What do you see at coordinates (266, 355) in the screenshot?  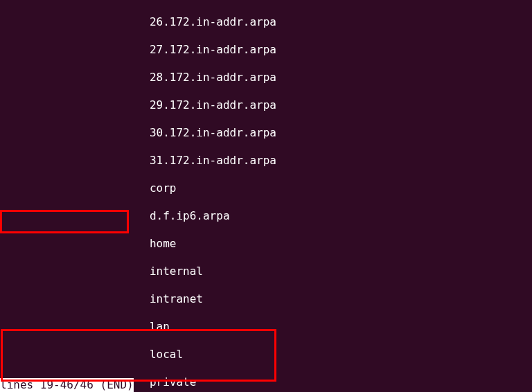 I see `domain-entry: local` at bounding box center [266, 355].